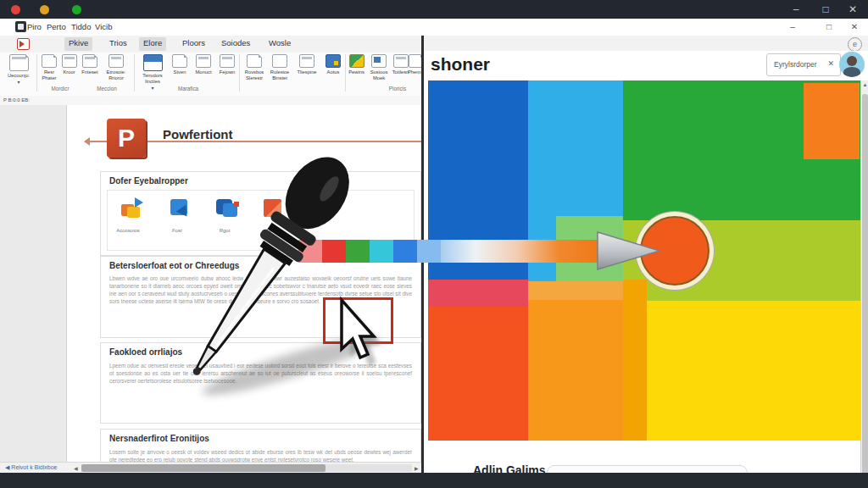 The image size is (868, 488). Describe the element at coordinates (254, 68) in the screenshot. I see `ribbon-button-9: Rovsbos Slerestr` at that location.